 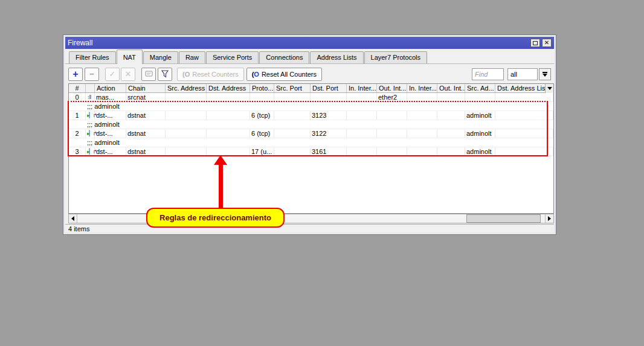 What do you see at coordinates (228, 88) in the screenshot?
I see `column-header-Dst. Address: Dst. Address` at bounding box center [228, 88].